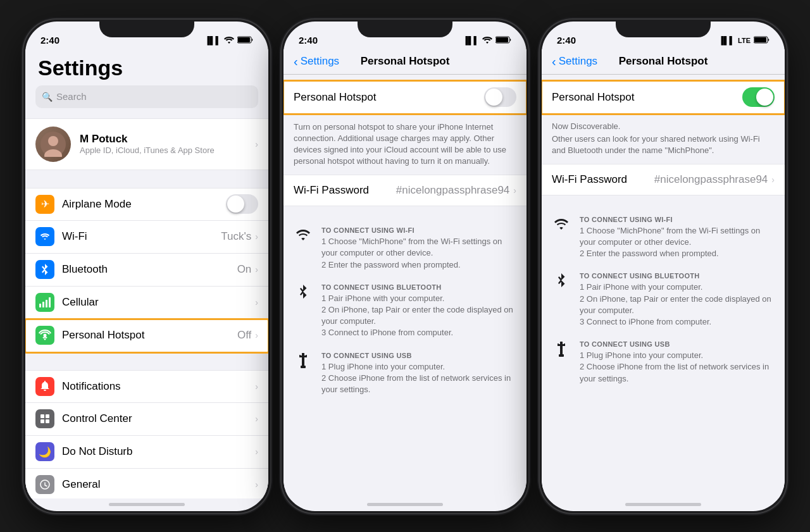 The image size is (810, 532). I want to click on bt-step-1-3: 1 Pair iPhone with your computer., so click(677, 287).